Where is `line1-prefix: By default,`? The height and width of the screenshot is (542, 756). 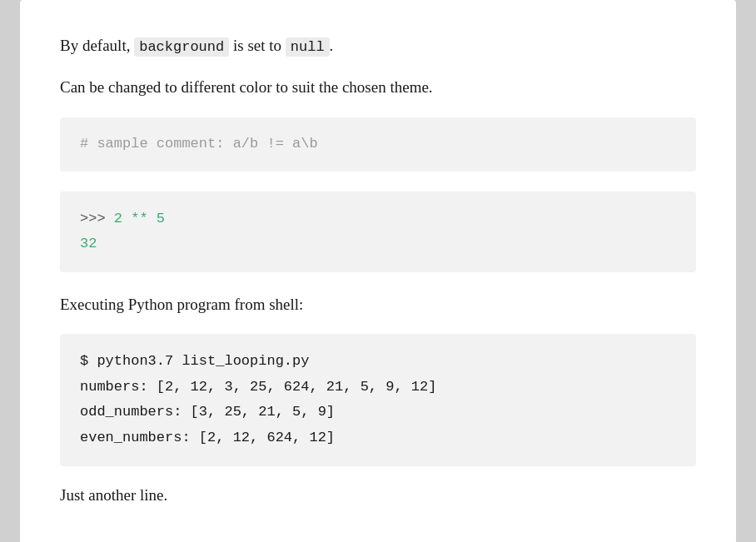
line1-prefix: By default, is located at coordinates (97, 45).